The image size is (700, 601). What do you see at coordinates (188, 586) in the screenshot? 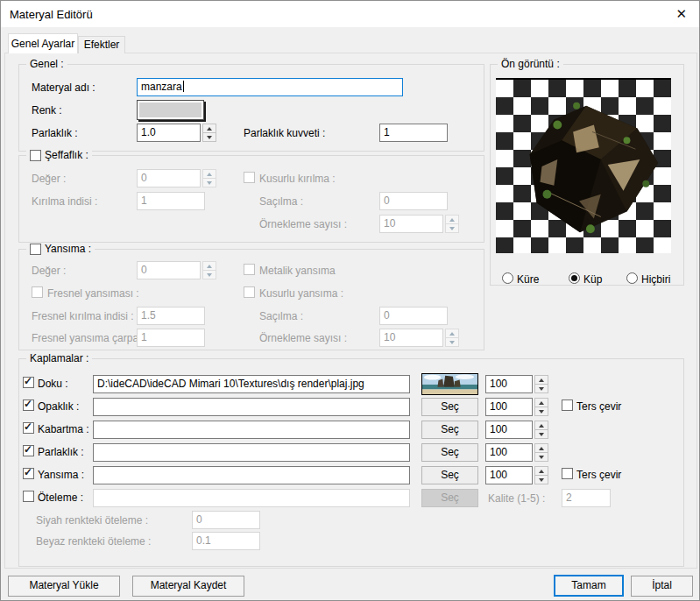
I see `materyal-kaydet-button: Materyal Kaydet` at bounding box center [188, 586].